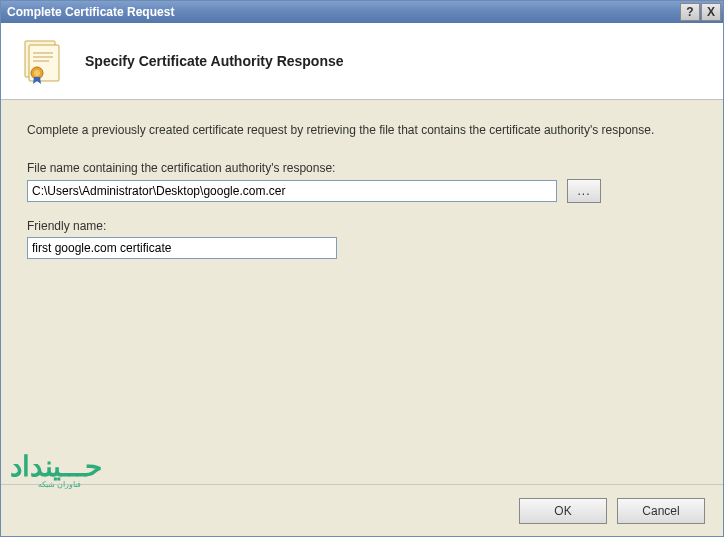 The height and width of the screenshot is (537, 724). Describe the element at coordinates (362, 12) in the screenshot. I see `titlebar: Complete Certificate Request ? X` at that location.